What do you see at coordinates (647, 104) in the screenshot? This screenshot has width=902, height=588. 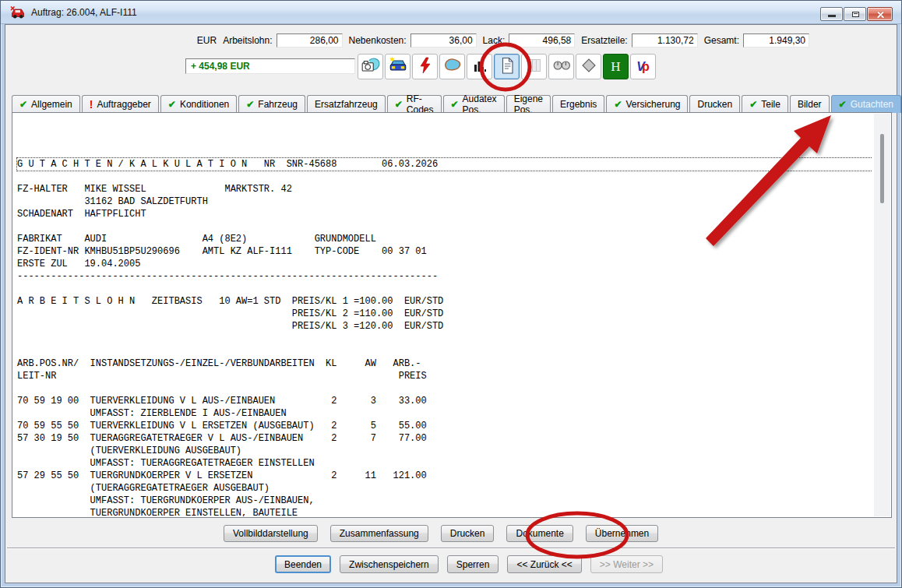 I see `tab-versicherung: Versicherung` at bounding box center [647, 104].